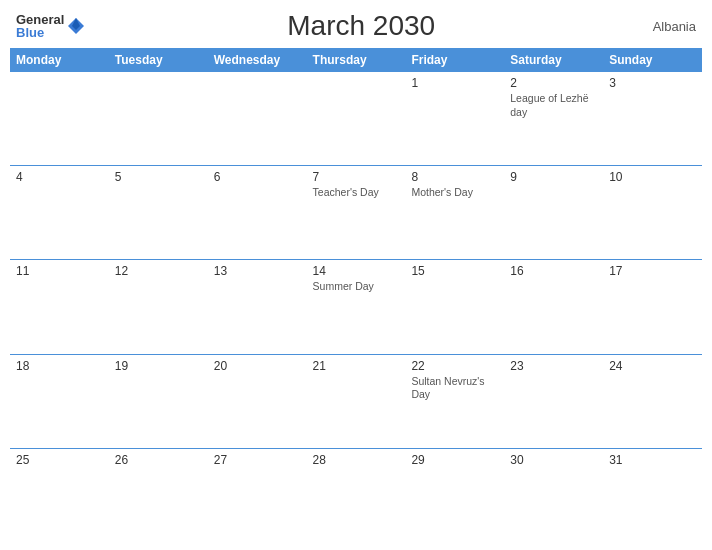 The width and height of the screenshot is (712, 550). I want to click on cal-header-monday: Monday, so click(60, 60).